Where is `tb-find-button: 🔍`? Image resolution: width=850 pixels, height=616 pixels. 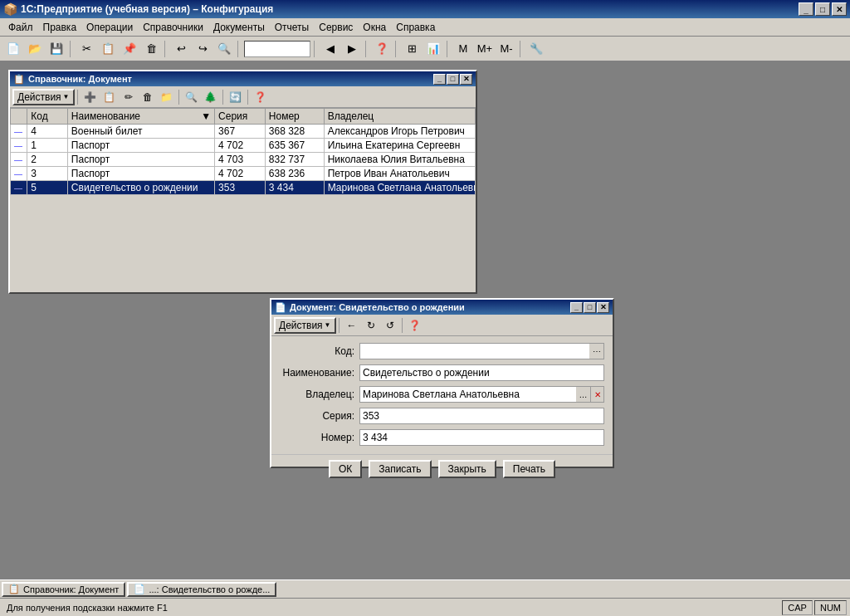 tb-find-button: 🔍 is located at coordinates (224, 49).